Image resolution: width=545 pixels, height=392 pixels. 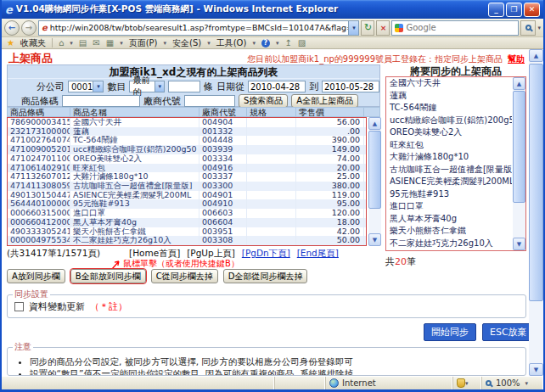 I want to click on all-products-button: A全部上架商品, so click(x=324, y=101).